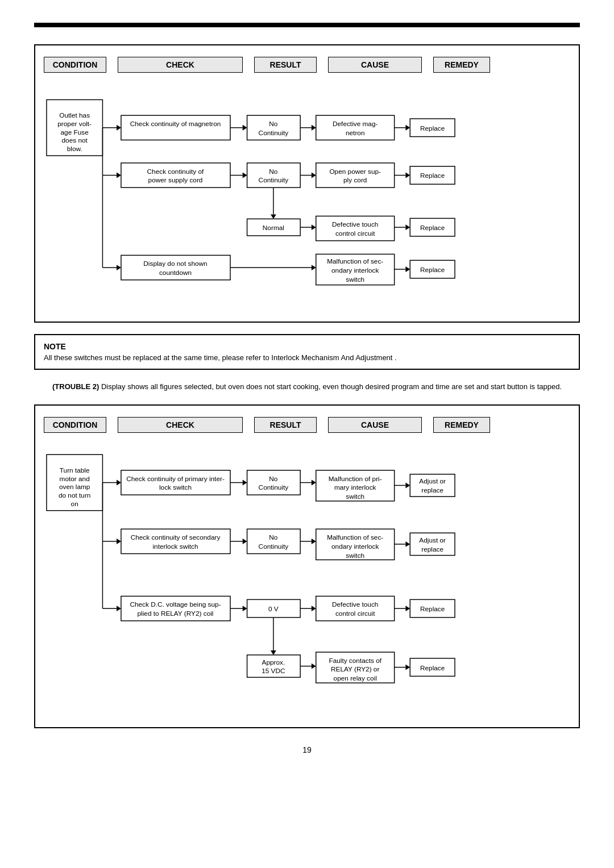 This screenshot has width=614, height=868. Describe the element at coordinates (375, 65) in the screenshot. I see `header-cause-1: CAUSE` at that location.